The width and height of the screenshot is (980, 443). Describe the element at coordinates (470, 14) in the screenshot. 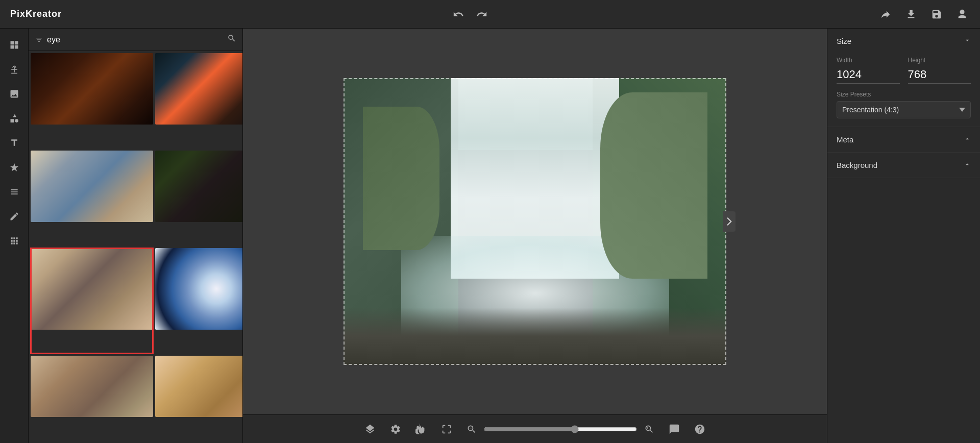

I see `topbar-center` at that location.